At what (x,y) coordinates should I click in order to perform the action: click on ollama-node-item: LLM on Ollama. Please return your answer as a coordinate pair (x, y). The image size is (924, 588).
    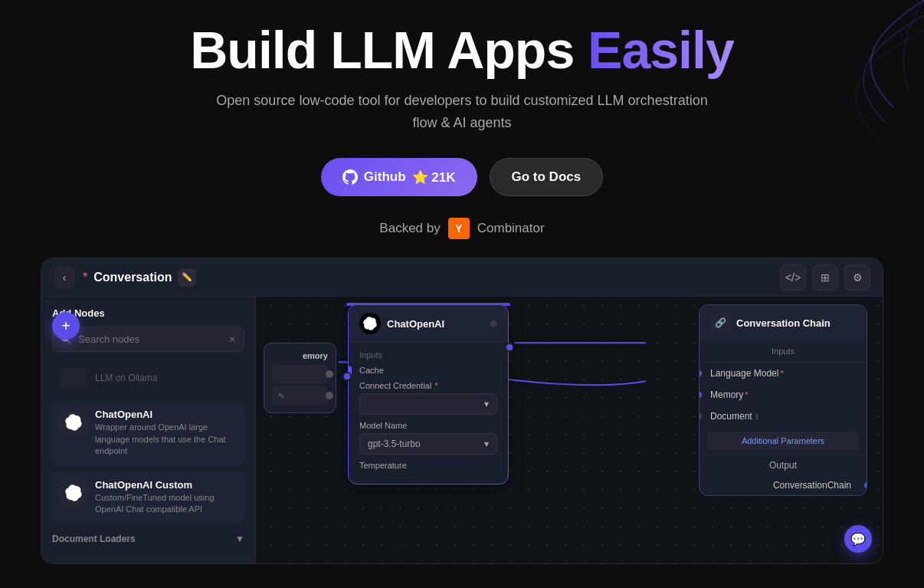
    Looking at the image, I should click on (149, 378).